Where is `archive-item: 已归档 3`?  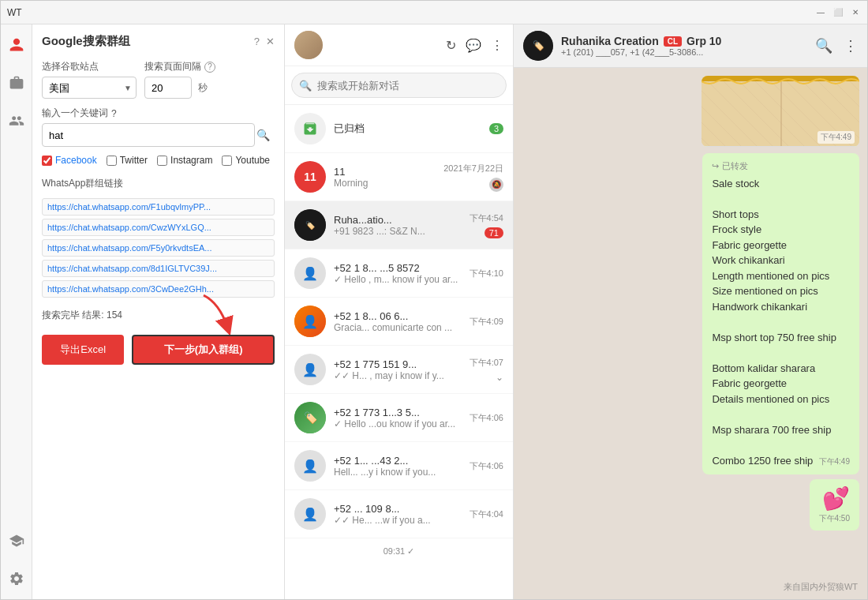 archive-item: 已归档 3 is located at coordinates (399, 129).